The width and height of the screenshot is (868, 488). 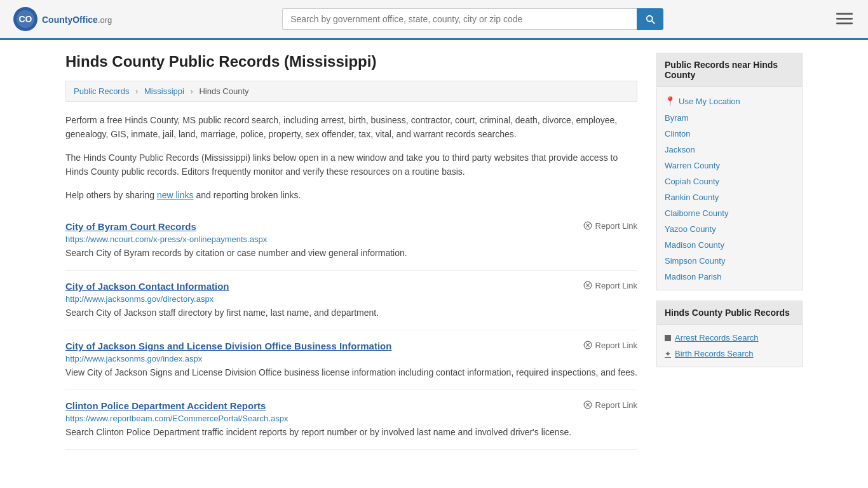 What do you see at coordinates (473, 19) in the screenshot?
I see `search-area` at bounding box center [473, 19].